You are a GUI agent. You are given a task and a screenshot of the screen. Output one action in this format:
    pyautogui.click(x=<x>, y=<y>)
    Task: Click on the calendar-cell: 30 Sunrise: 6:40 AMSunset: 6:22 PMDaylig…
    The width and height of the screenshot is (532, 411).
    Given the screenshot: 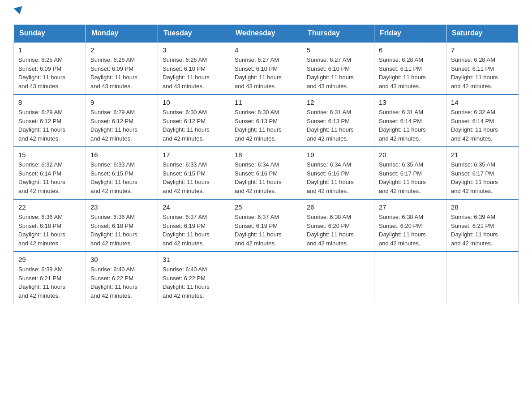 What is the action you would take?
    pyautogui.click(x=122, y=278)
    